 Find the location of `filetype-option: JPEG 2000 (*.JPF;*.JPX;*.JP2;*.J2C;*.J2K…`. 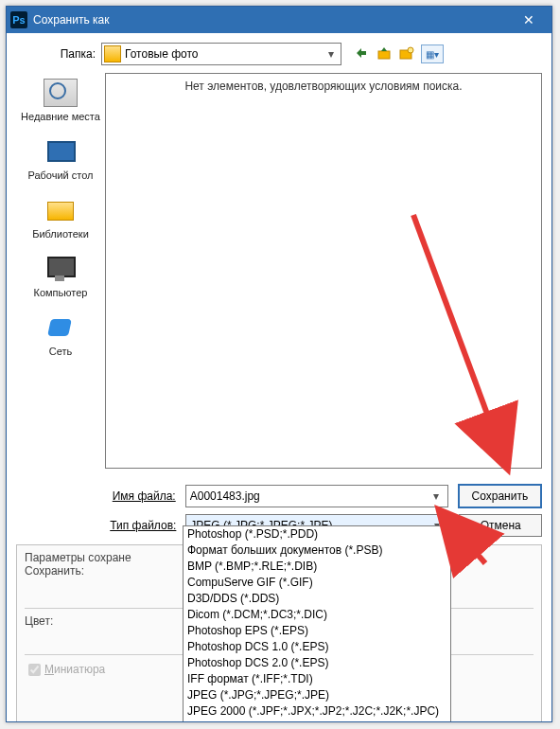

filetype-option: JPEG 2000 (*.JPF;*.JPX;*.JP2;*.J2C;*.J2K… is located at coordinates (317, 712).